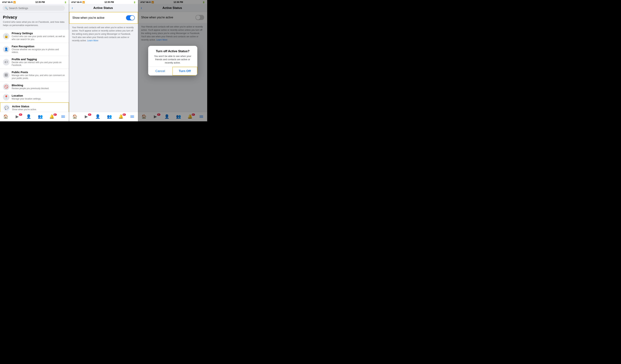 This screenshot has height=364, width=621. I want to click on time-1: 12:35 PM, so click(40, 2).